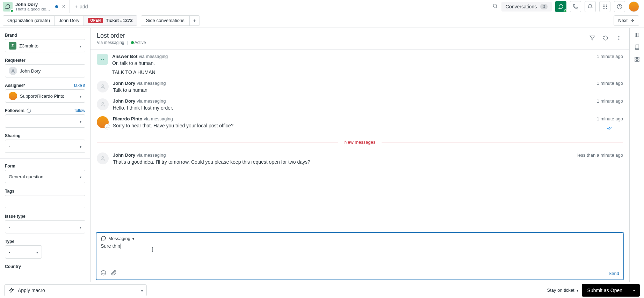  What do you see at coordinates (606, 38) in the screenshot?
I see `events-icon` at bounding box center [606, 38].